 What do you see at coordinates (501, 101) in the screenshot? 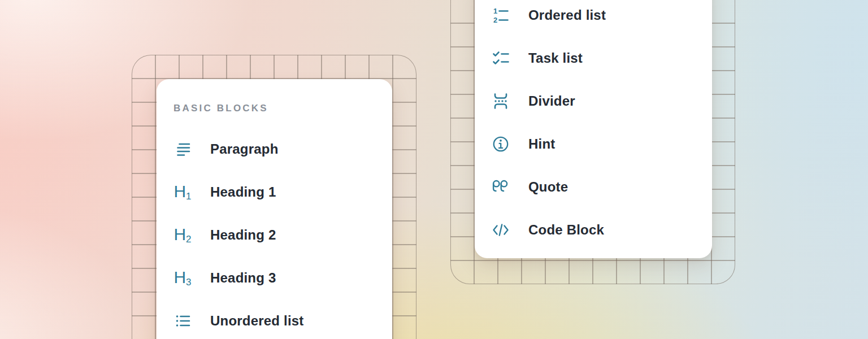
I see `divider-icon` at bounding box center [501, 101].